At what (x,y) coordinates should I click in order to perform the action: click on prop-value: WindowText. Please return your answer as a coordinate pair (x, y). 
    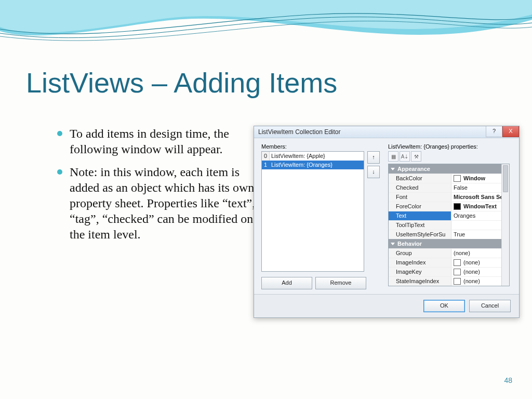
    Looking at the image, I should click on (480, 207).